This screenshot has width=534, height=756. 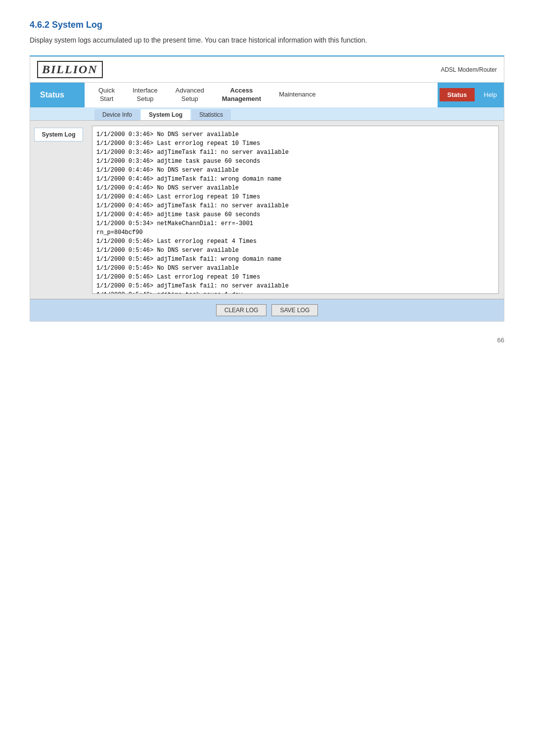 What do you see at coordinates (241, 95) in the screenshot?
I see `nav-access-management: AccessManagement` at bounding box center [241, 95].